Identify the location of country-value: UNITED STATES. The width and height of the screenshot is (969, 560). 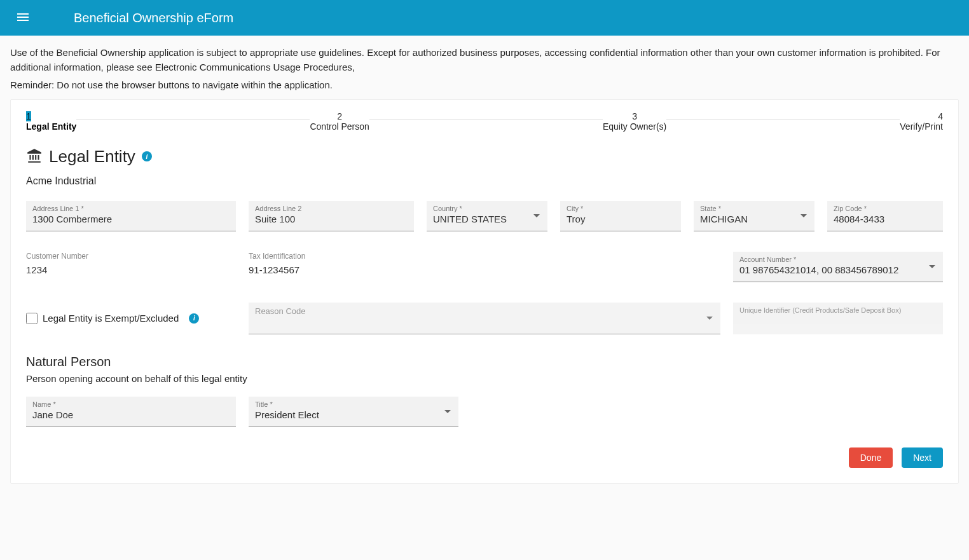
(487, 219).